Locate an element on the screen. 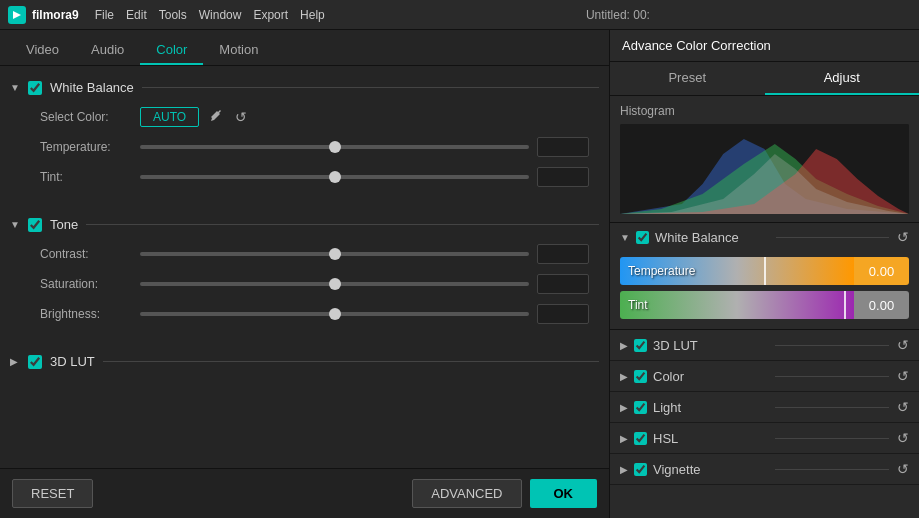 This screenshot has height=518, width=919. r-checkbox-item-hsl is located at coordinates (640, 438).